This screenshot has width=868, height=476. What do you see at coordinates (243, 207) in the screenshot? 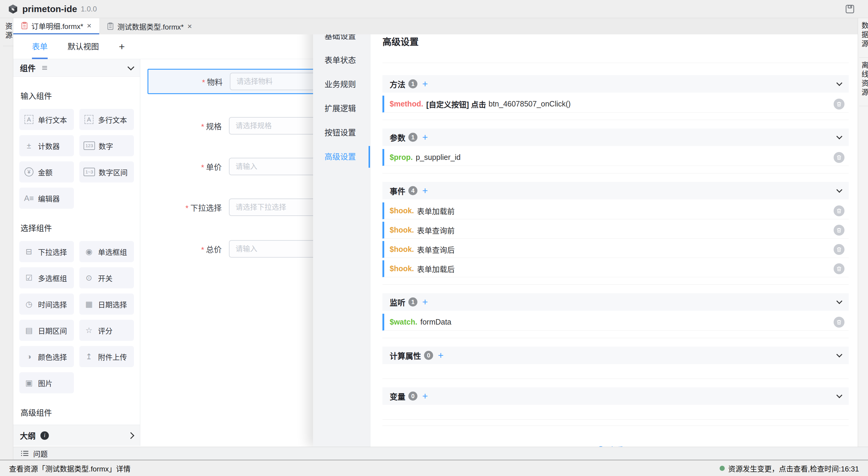
I see `form-field-dropdown: *下拉选择` at bounding box center [243, 207].